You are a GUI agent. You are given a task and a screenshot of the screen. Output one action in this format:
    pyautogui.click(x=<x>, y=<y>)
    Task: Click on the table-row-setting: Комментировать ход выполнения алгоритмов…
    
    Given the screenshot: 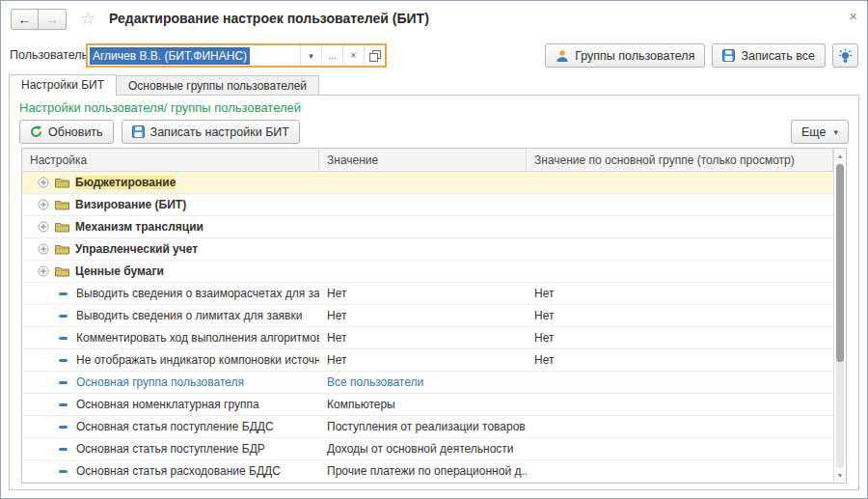 What is the action you would take?
    pyautogui.click(x=428, y=338)
    